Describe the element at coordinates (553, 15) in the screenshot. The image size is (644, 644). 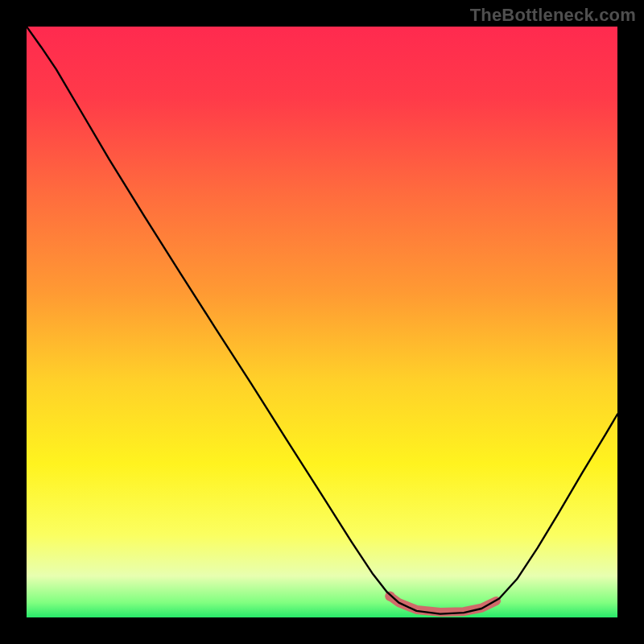
I see `watermark-text: TheBottleneck.com` at that location.